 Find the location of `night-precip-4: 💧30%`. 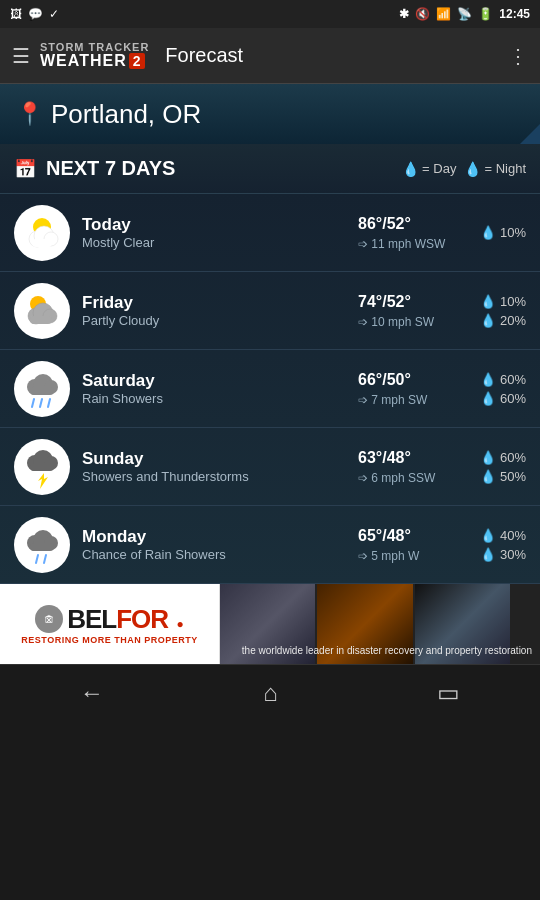

night-precip-4: 💧30% is located at coordinates (503, 554).